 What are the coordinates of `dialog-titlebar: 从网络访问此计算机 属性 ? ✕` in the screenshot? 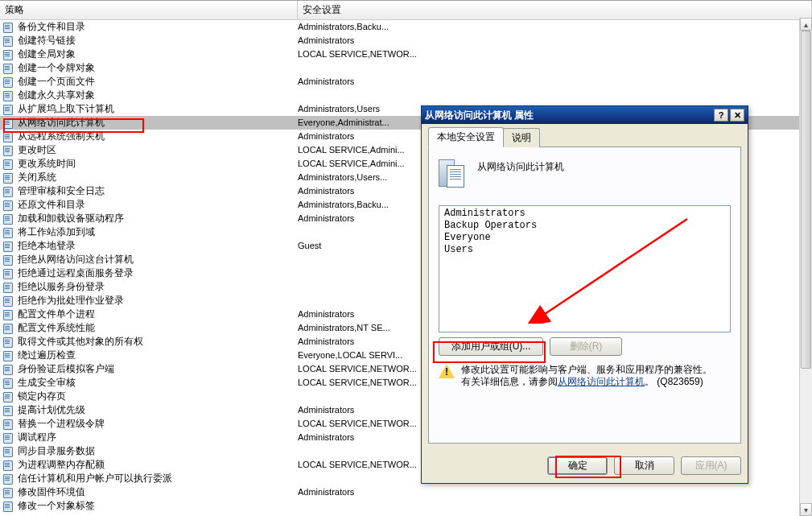 It's located at (584, 115).